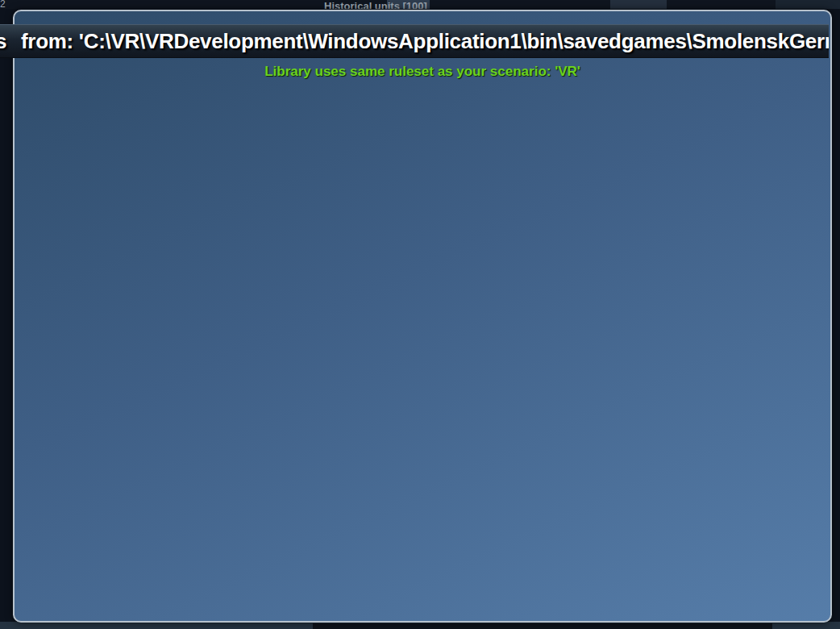  Describe the element at coordinates (543, 626) in the screenshot. I see `background-bottom-segment` at that location.